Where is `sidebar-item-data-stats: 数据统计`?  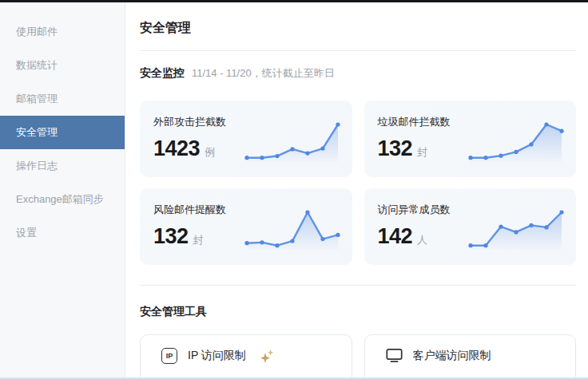 sidebar-item-data-stats: 数据统计 is located at coordinates (62, 65).